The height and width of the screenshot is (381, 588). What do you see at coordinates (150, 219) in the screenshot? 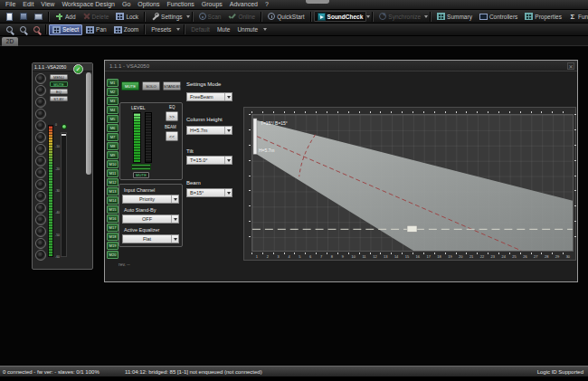
I see `auto-standby-select: OFF` at bounding box center [150, 219].